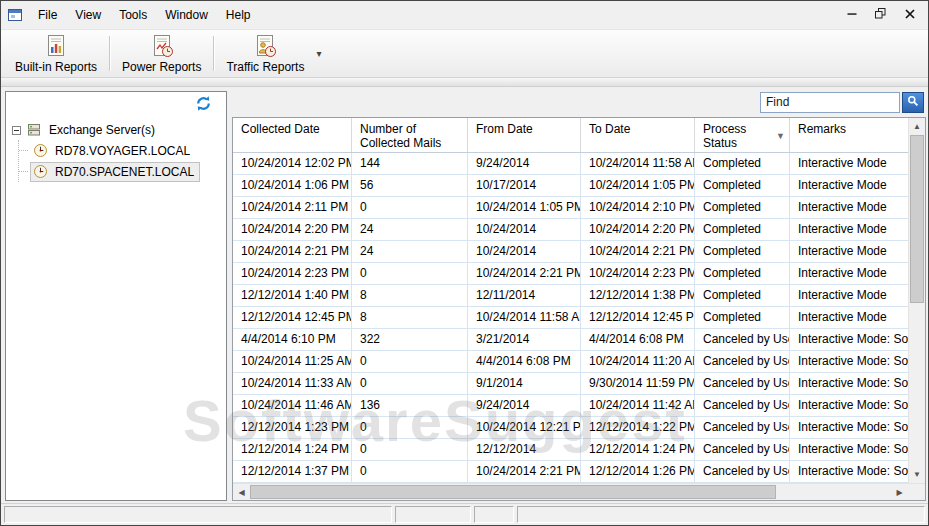  Describe the element at coordinates (570, 296) in the screenshot. I see `table-row: 12/12/2014 1:40 PM812/11/201412/12/2014 …` at that location.